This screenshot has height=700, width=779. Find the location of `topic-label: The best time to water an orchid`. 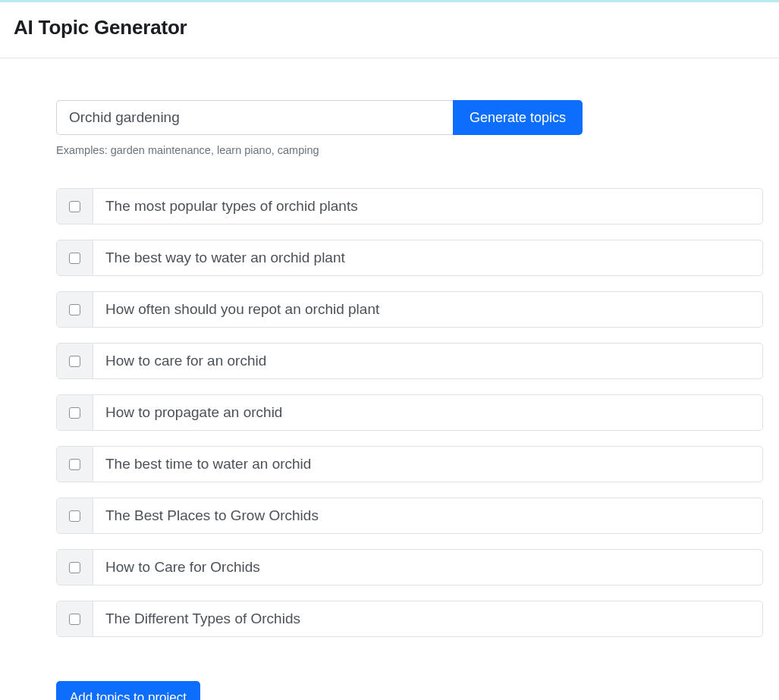

topic-label: The best time to water an orchid is located at coordinates (428, 464).